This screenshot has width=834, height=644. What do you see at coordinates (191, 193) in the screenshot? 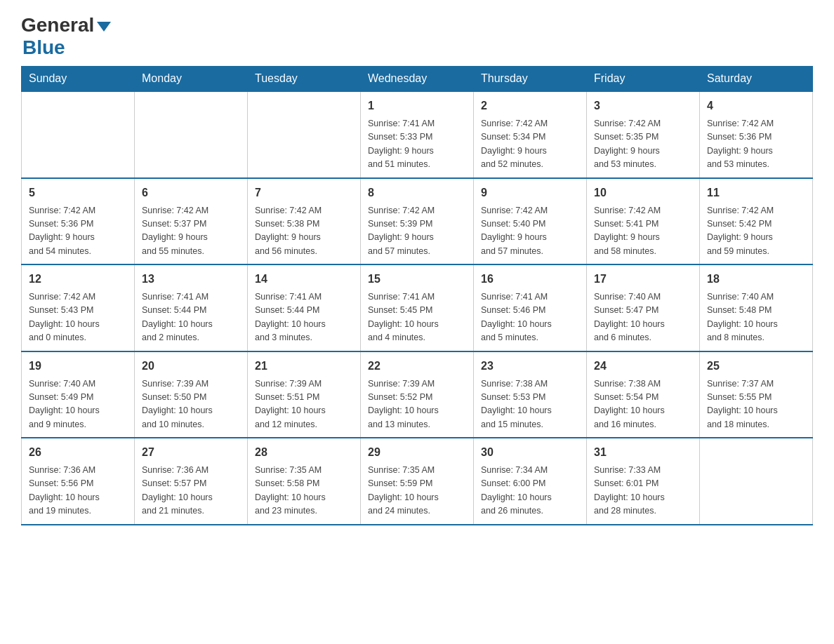
I see `day-number: 6` at bounding box center [191, 193].